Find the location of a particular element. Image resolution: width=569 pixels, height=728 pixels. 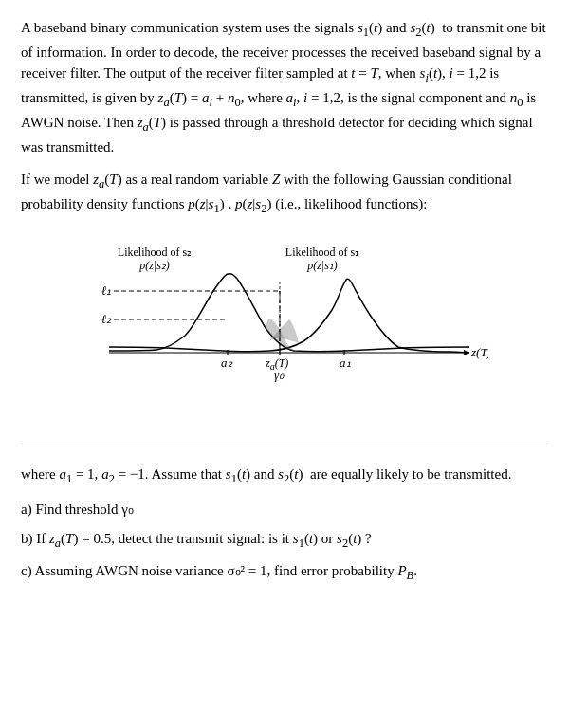

question-c: c) Assuming AWGN noise variance σ₀² = 1,… is located at coordinates (284, 573).